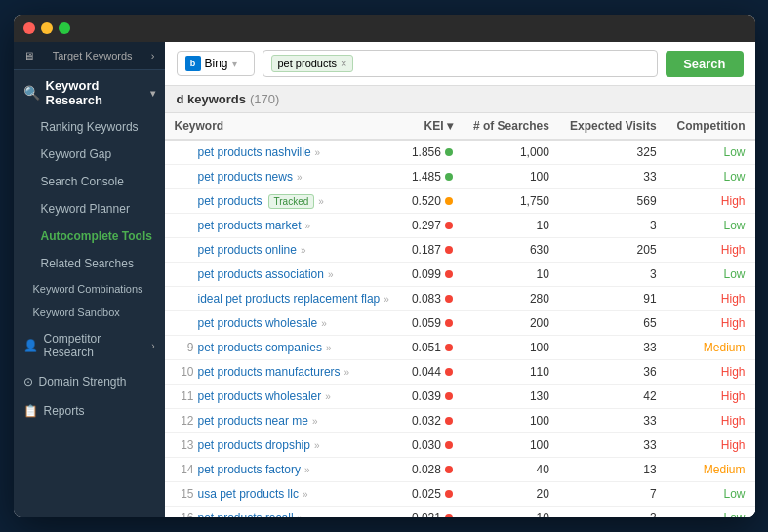  Describe the element at coordinates (461, 348) in the screenshot. I see `table-row: 9pet products companies»0.05110033Medium` at that location.